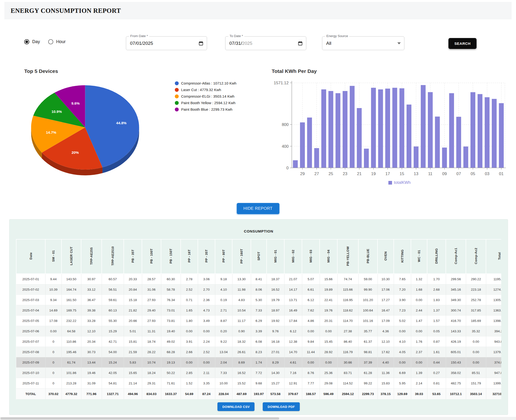  What do you see at coordinates (285, 124) in the screenshot?
I see `y-axis-tick-label: 800` at bounding box center [285, 124].